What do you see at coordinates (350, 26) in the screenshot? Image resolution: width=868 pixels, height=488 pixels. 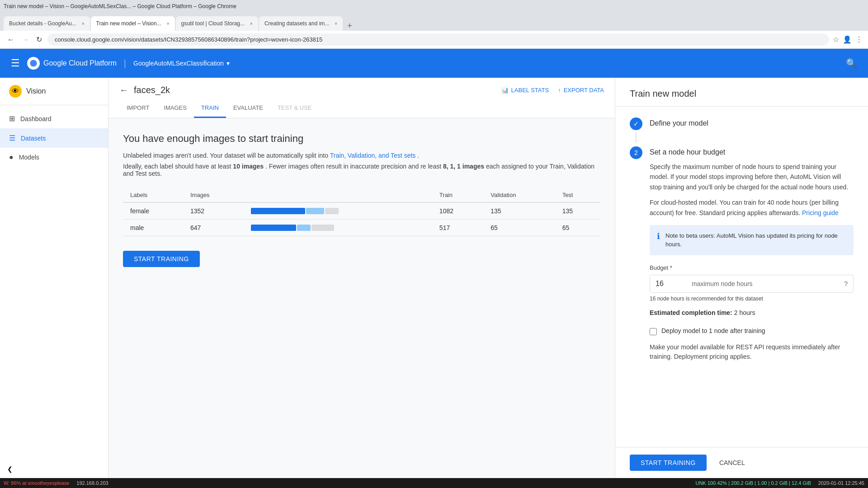 I see `new-tab-button: +` at bounding box center [350, 26].